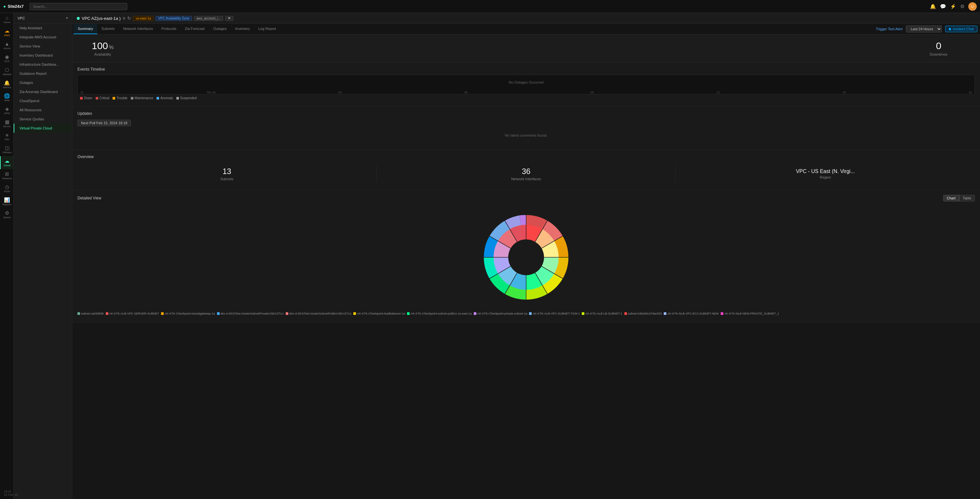 This screenshot has width=980, height=499. I want to click on sidebar-item-quotas: Service Quotas, so click(43, 119).